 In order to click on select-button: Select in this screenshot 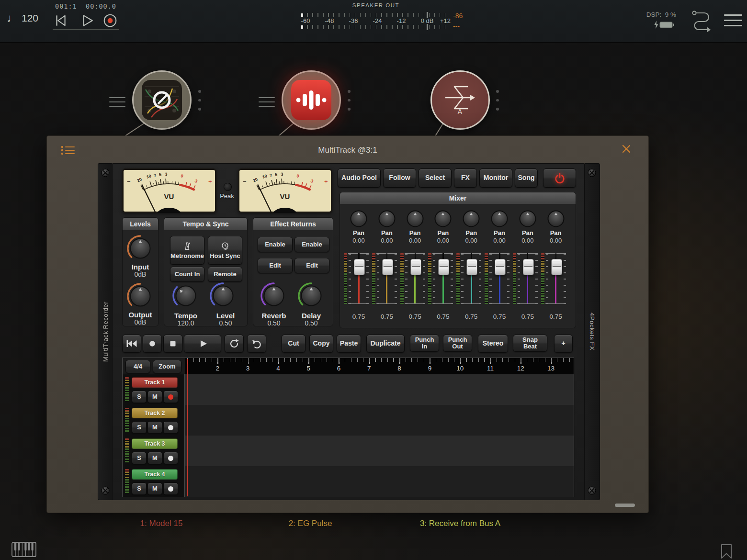, I will do `click(435, 178)`.